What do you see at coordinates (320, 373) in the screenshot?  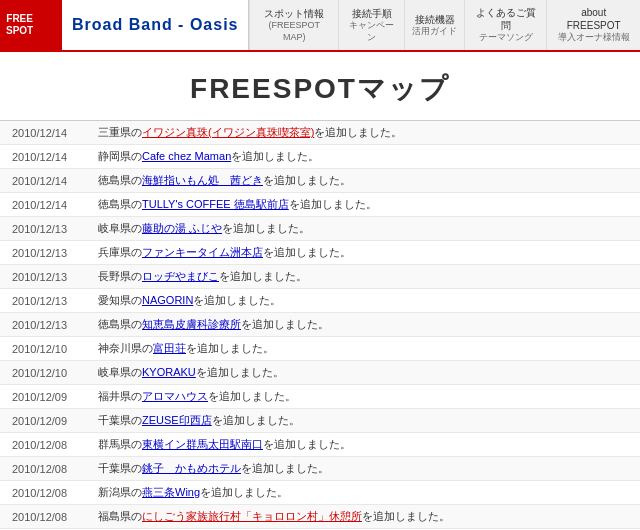 I see `table-row: 2010/12/10岐阜県のKYORAKUを追加しました。` at bounding box center [320, 373].